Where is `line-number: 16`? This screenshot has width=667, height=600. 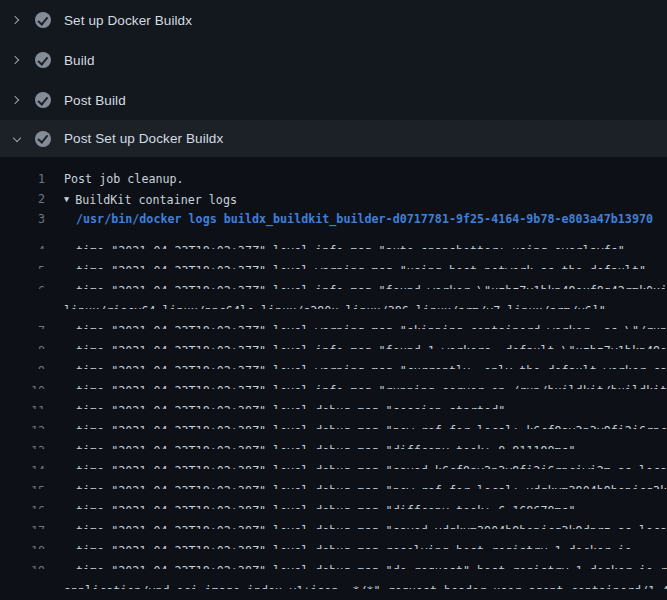
line-number: 16 is located at coordinates (22, 505).